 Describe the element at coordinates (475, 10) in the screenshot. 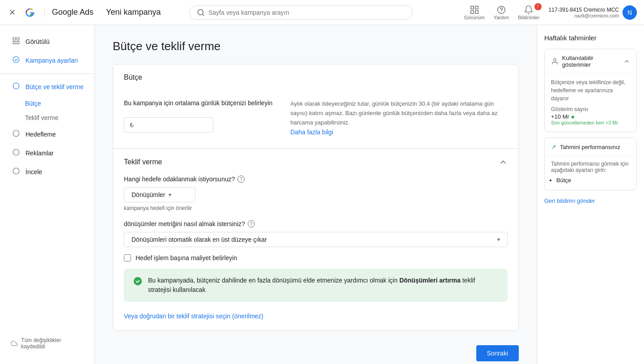

I see `gorunum-icon` at that location.